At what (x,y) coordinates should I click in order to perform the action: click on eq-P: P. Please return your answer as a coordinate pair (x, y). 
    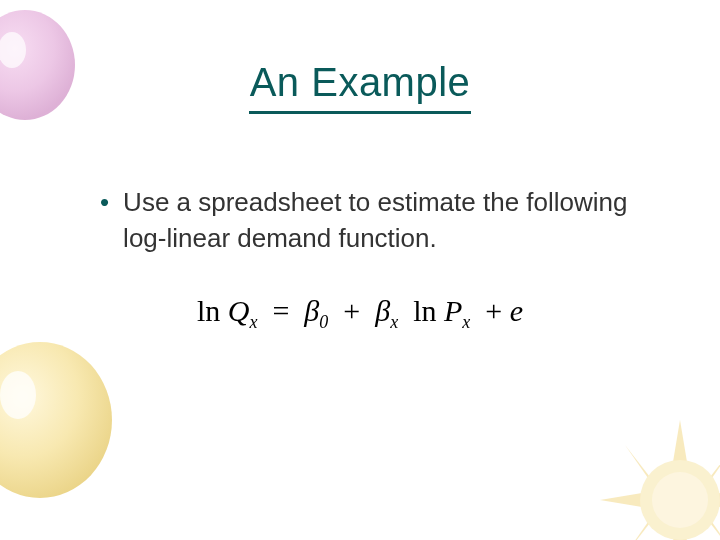
    Looking at the image, I should click on (453, 310).